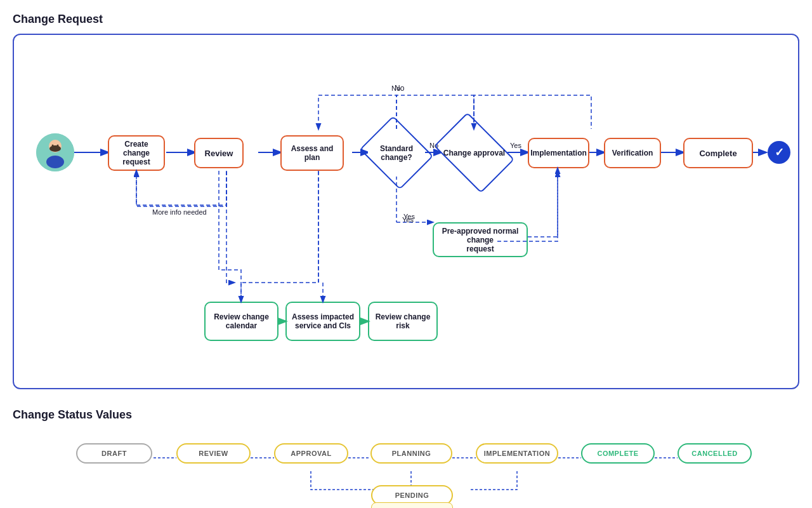 This screenshot has height=508, width=812. I want to click on preapproved-node: Pre-approved normal change request, so click(480, 240).